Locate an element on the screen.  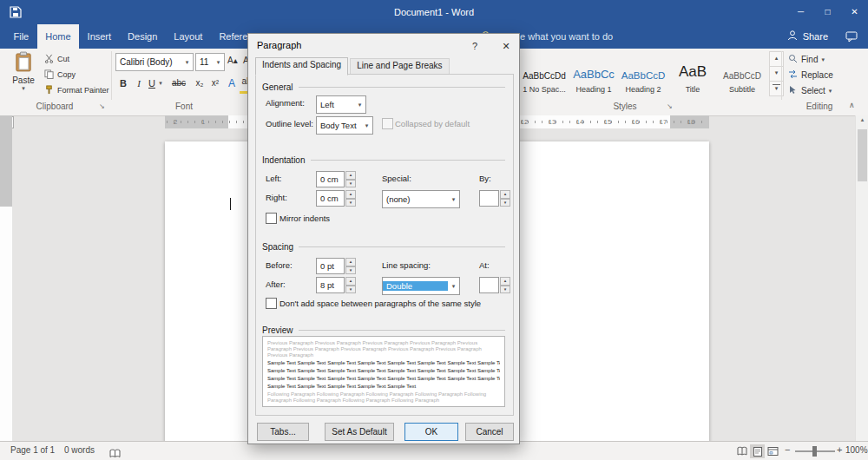
copy-label: Copy is located at coordinates (66, 75).